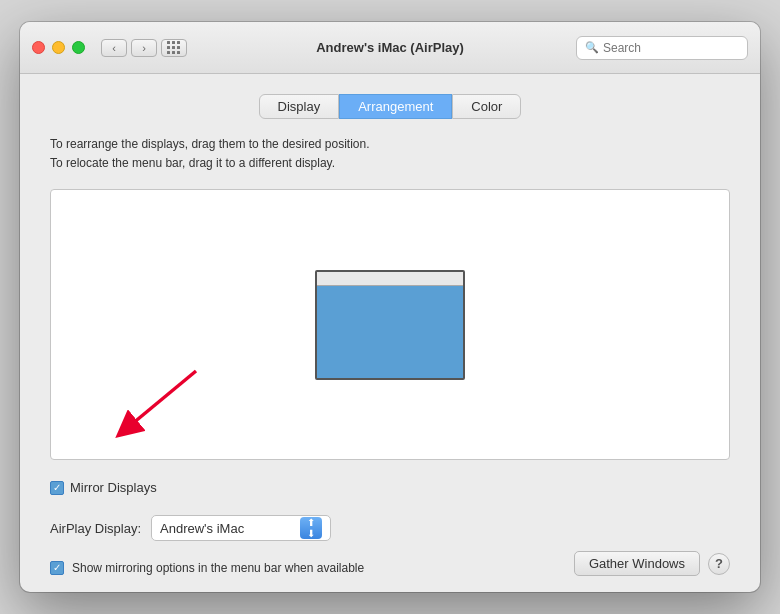  Describe the element at coordinates (114, 48) in the screenshot. I see `back-button: ‹` at that location.